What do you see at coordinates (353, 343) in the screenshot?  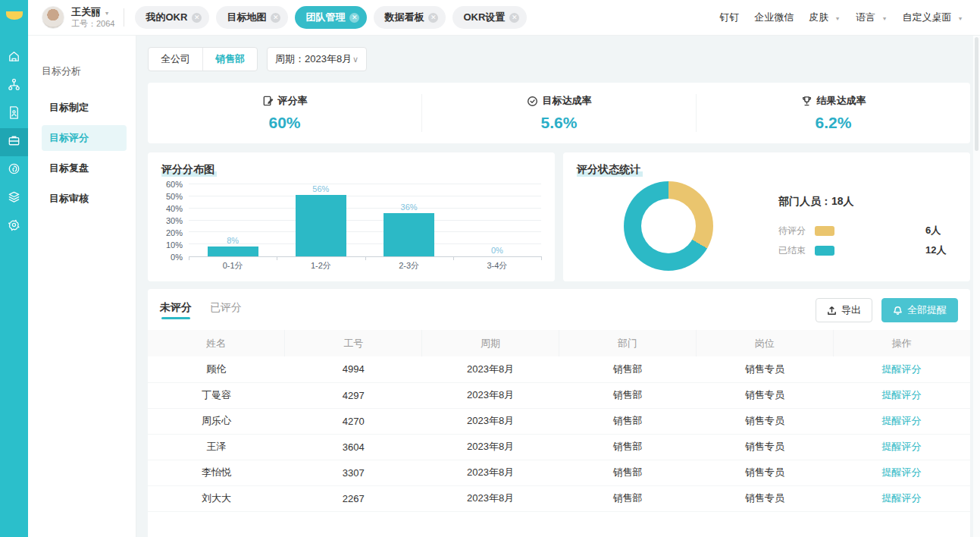 I see `column-header: 工号` at bounding box center [353, 343].